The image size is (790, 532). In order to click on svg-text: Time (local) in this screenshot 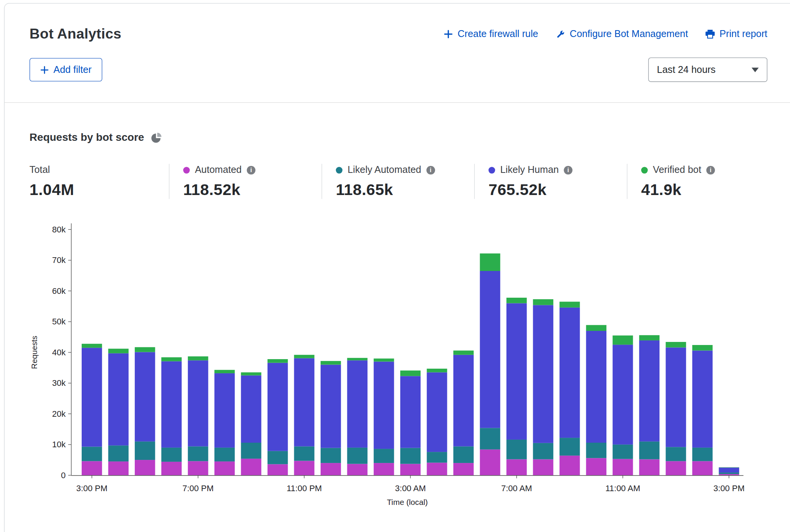, I will do `click(408, 502)`.